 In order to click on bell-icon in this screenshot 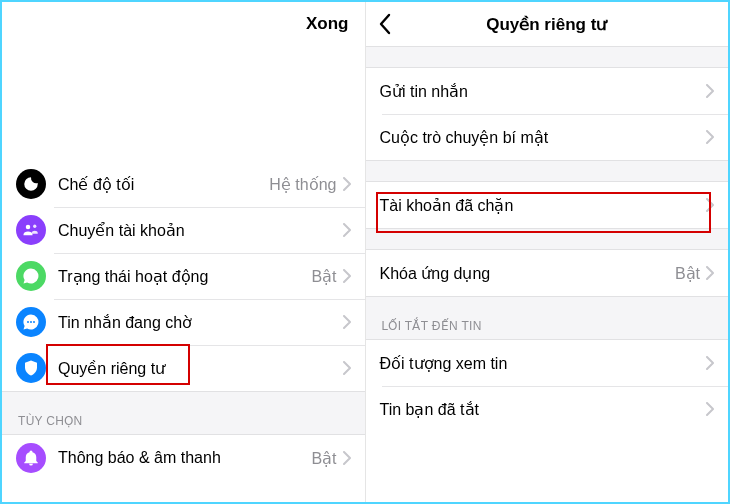, I will do `click(31, 458)`.